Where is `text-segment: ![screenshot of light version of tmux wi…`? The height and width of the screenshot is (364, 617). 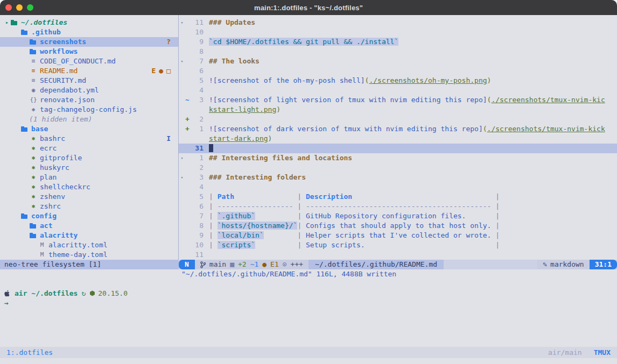 text-segment: ![screenshot of light version of tmux wi… is located at coordinates (348, 100).